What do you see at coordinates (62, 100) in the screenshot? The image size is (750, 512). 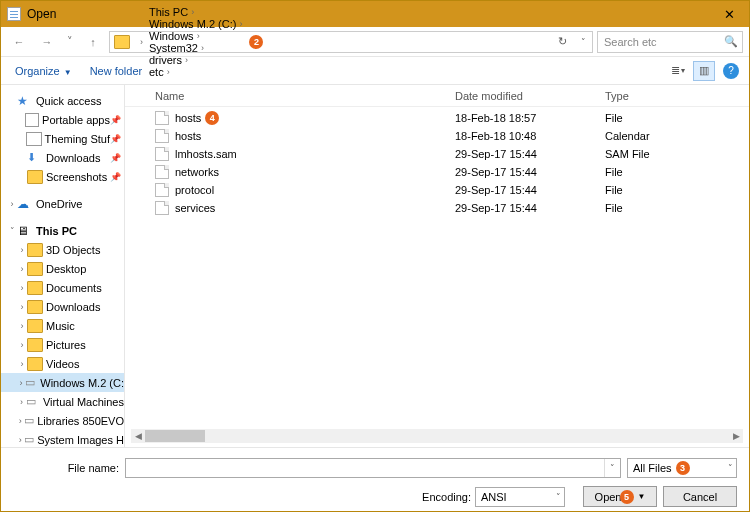 I see `quick-access: Quick access` at bounding box center [62, 100].